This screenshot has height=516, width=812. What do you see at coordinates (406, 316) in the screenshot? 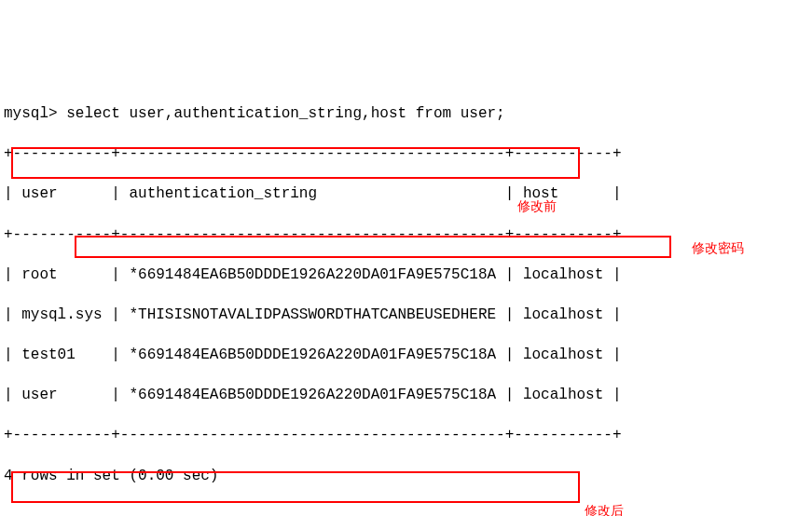
I see `table-row: | mysql.sys | *THISISNOTAVALIDPASSWORDTH…` at bounding box center [406, 316].